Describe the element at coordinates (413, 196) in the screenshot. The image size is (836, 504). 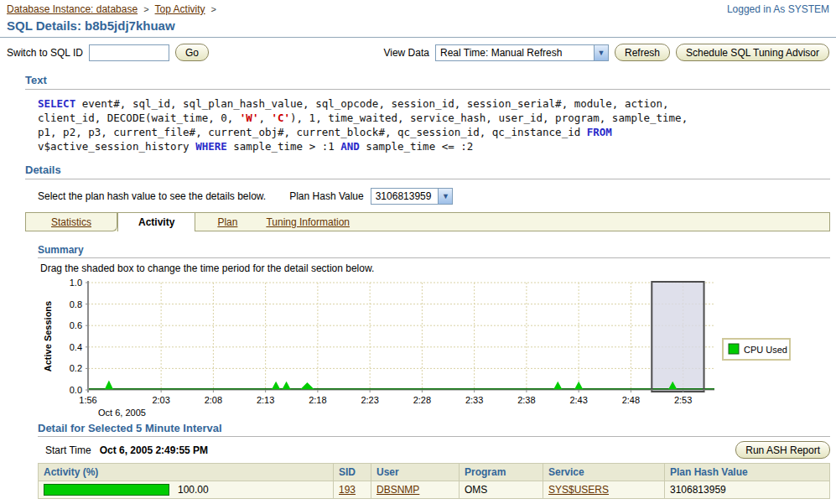
I see `plan-hash-value-select: 3106813959 ▼` at that location.